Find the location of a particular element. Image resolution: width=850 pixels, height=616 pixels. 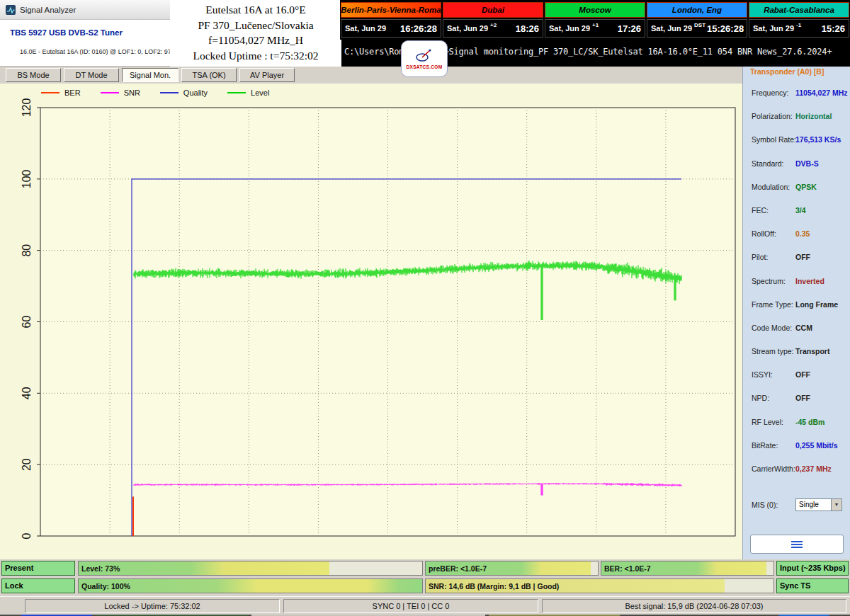

window-titlebar: Signal Analyzer is located at coordinates (86, 10).